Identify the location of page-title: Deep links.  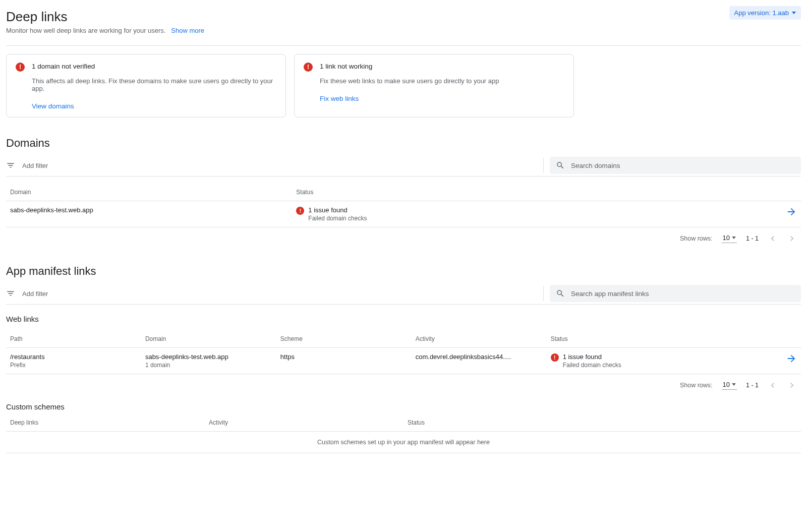
(105, 17).